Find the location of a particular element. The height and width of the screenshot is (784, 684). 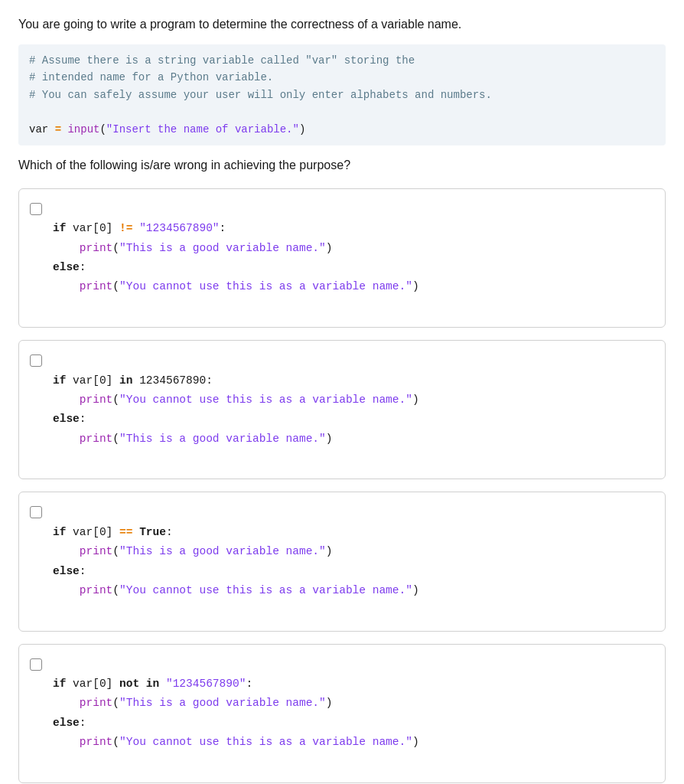

comment-line-3: # You can safely assume your user will o… is located at coordinates (342, 95).